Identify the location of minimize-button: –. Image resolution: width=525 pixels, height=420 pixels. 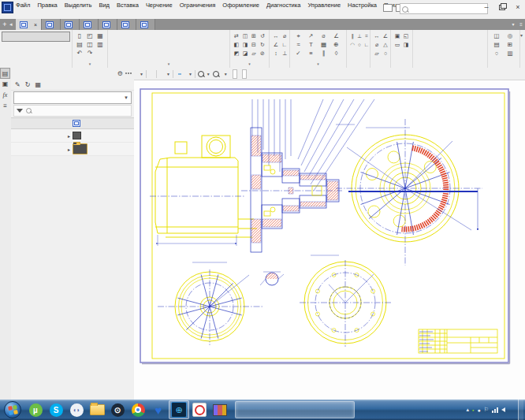
(486, 7).